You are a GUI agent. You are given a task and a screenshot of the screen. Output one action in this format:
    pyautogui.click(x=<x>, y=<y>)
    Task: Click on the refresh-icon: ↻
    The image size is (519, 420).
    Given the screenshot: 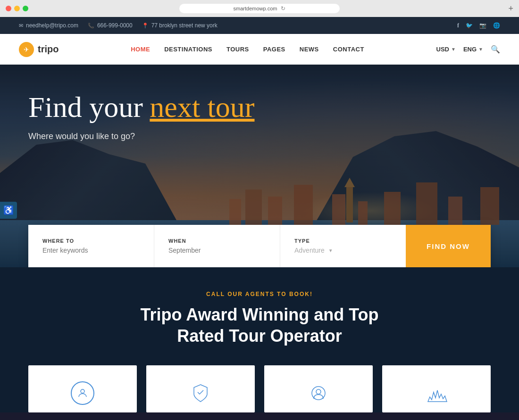 What is the action you would take?
    pyautogui.click(x=283, y=8)
    